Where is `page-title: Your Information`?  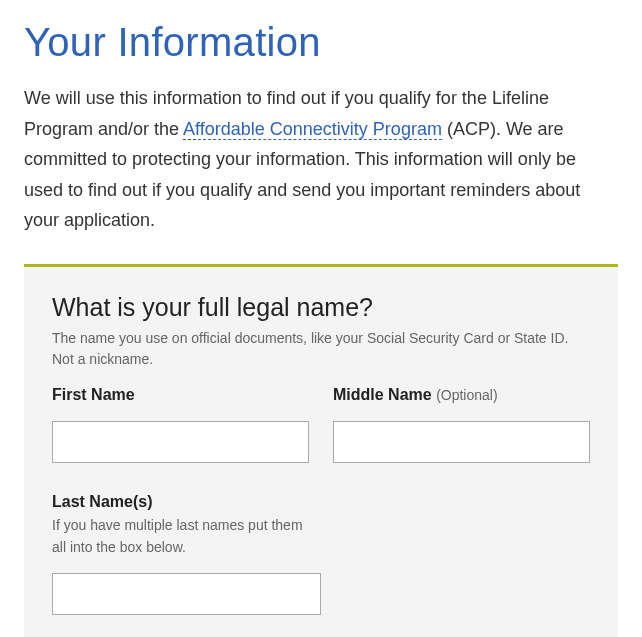 page-title: Your Information is located at coordinates (321, 42).